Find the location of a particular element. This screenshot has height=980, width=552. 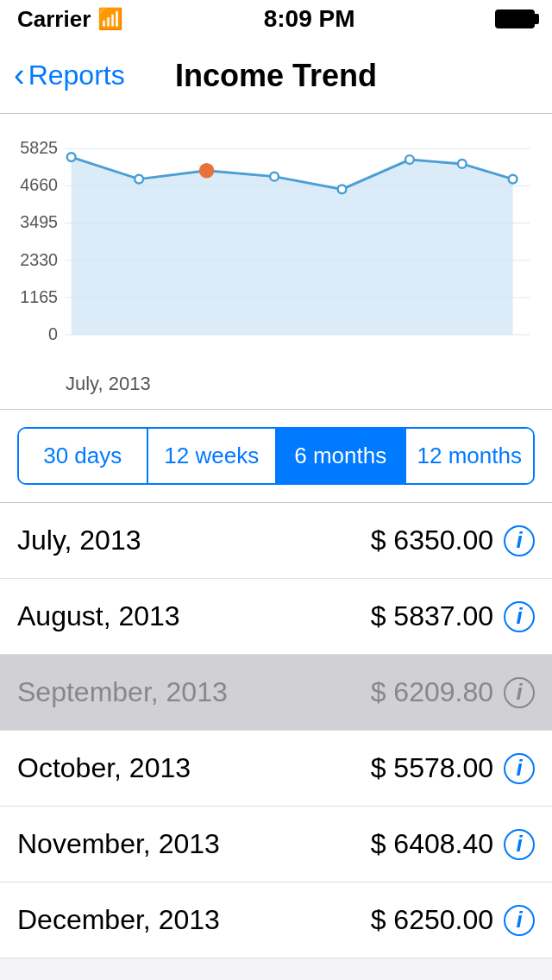

table-row: November, 2013$ 6408.40i is located at coordinates (276, 845).